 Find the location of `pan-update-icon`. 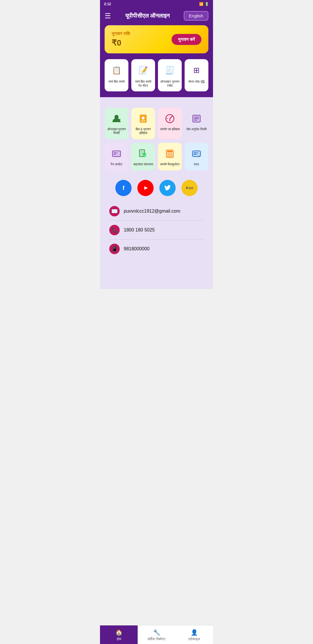

pan-update-icon is located at coordinates (117, 154).